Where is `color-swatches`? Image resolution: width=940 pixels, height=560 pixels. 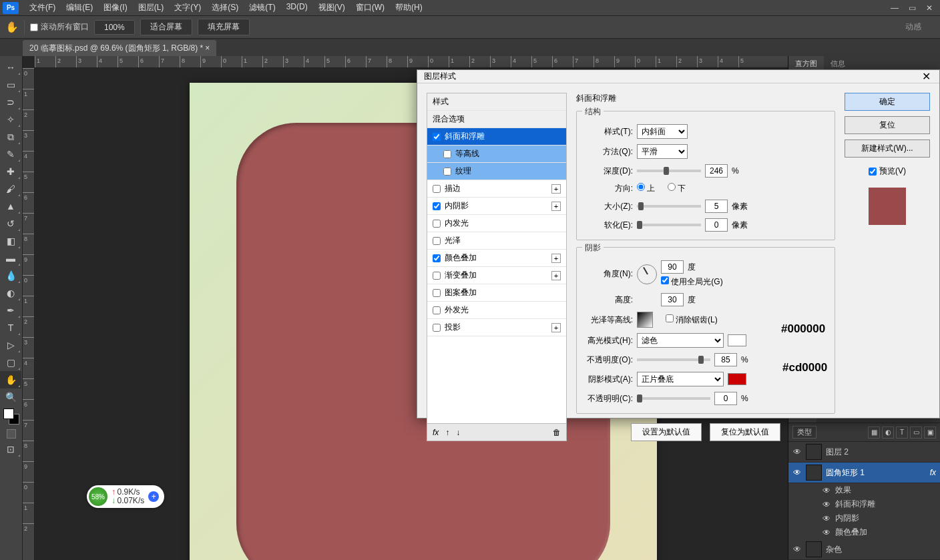 color-swatches is located at coordinates (11, 416).